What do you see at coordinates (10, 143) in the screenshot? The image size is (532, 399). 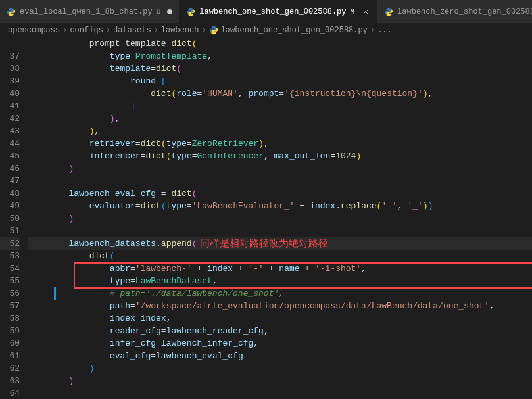 I see `line-number: 44` at bounding box center [10, 143].